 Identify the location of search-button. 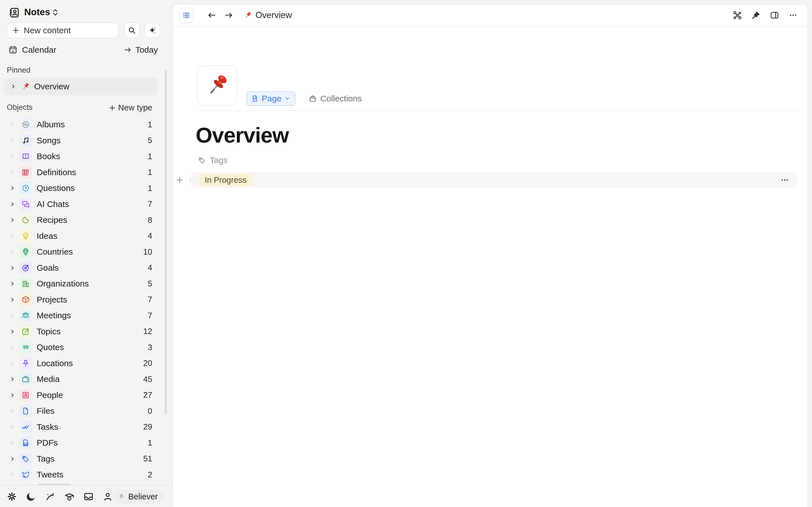
(132, 30).